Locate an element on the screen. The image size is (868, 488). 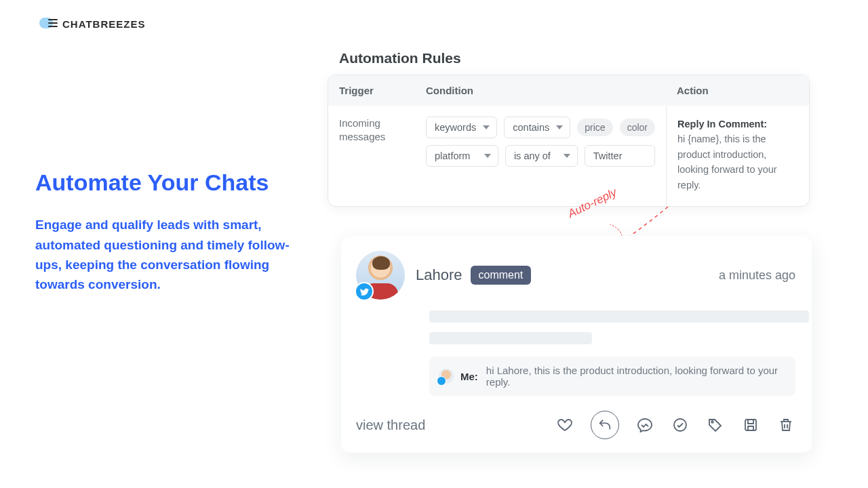
trigger-cell: Incoming messages is located at coordinates (372, 156).